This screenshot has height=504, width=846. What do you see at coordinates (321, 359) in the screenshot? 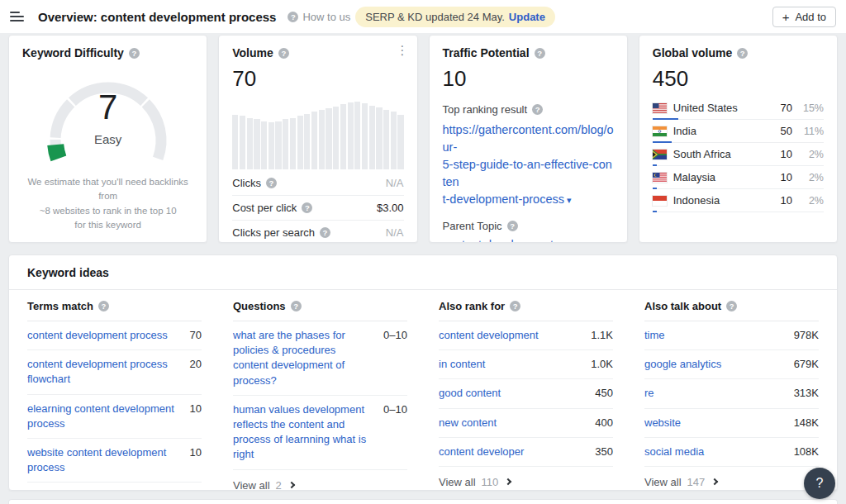
I see `keyword-row: what are the phases for policies & proce…` at bounding box center [321, 359].